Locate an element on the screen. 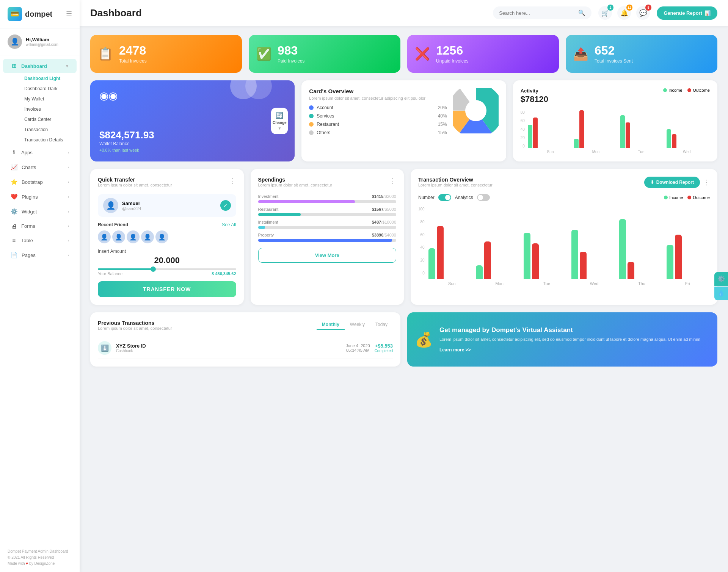 This screenshot has width=728, height=572. generate-report-button: Generate Report 📊 is located at coordinates (687, 13).